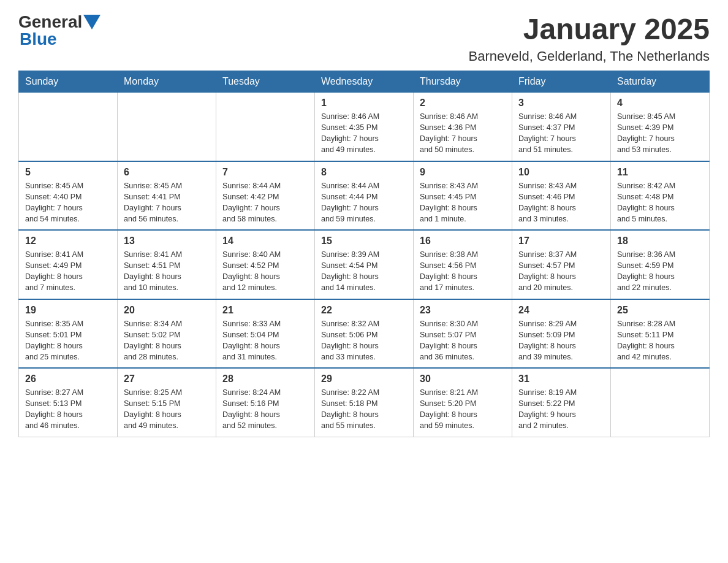 The width and height of the screenshot is (728, 563). What do you see at coordinates (463, 196) in the screenshot?
I see `calendar-cell: 9Sunrise: 8:43 AM Sunset: 4:45 PM Daylig…` at bounding box center [463, 196].